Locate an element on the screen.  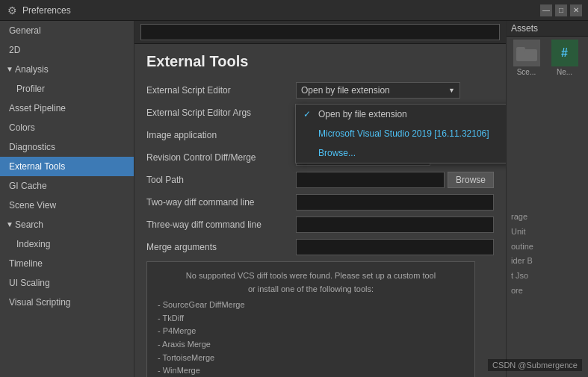
sidebar-item-profiler: Profiler is located at coordinates (67, 89).